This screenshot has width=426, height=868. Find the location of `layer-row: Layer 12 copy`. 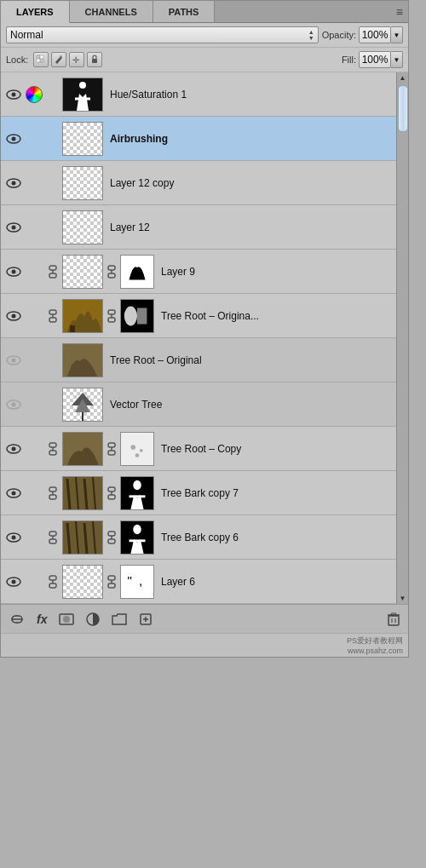

layer-row: Layer 12 copy is located at coordinates (199, 183).